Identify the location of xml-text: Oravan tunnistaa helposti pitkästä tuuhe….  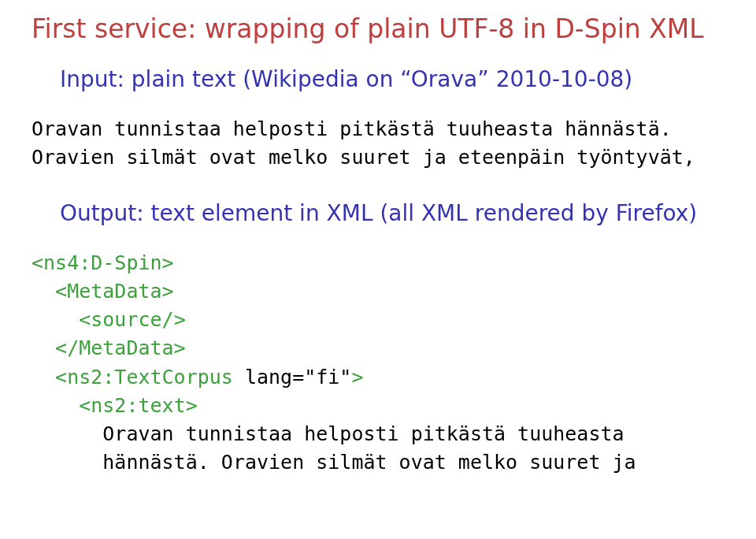
(363, 433).